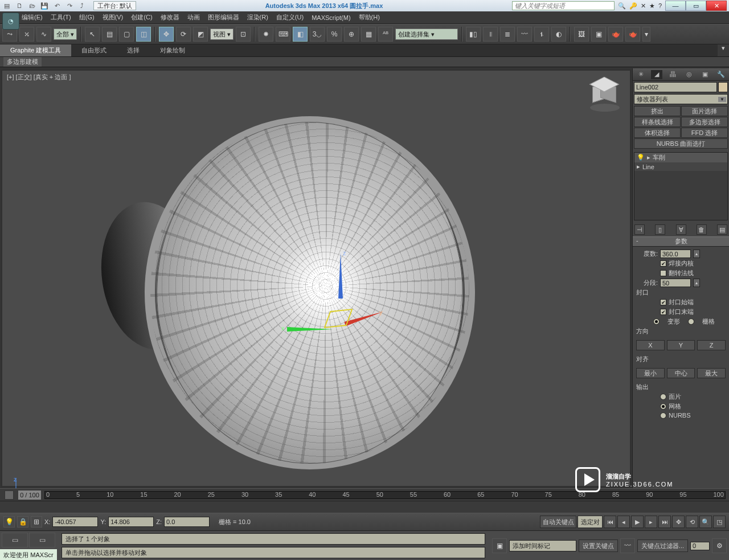 The image size is (729, 560). What do you see at coordinates (368, 34) in the screenshot?
I see `edged-icon: ▦` at bounding box center [368, 34].